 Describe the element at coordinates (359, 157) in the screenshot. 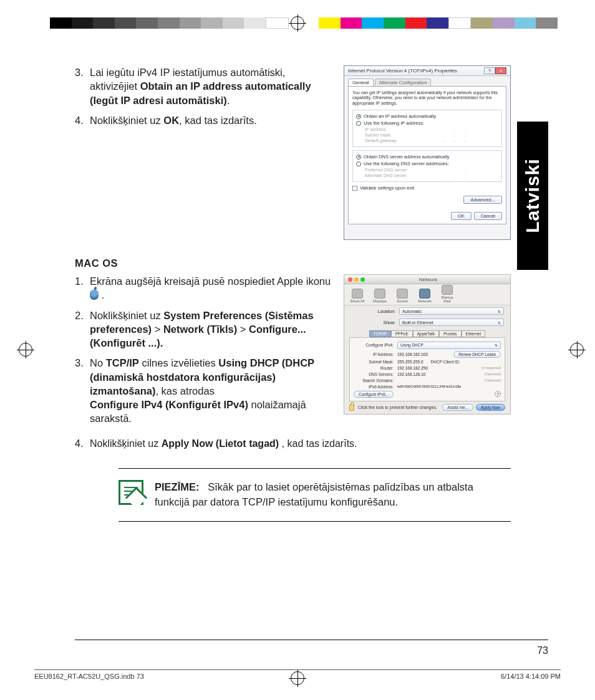

I see `radio-auto-dns` at that location.